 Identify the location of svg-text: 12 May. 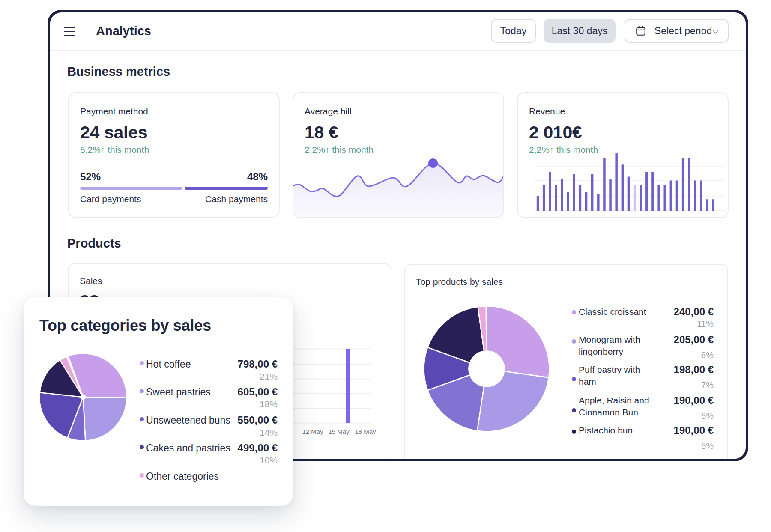
(313, 432).